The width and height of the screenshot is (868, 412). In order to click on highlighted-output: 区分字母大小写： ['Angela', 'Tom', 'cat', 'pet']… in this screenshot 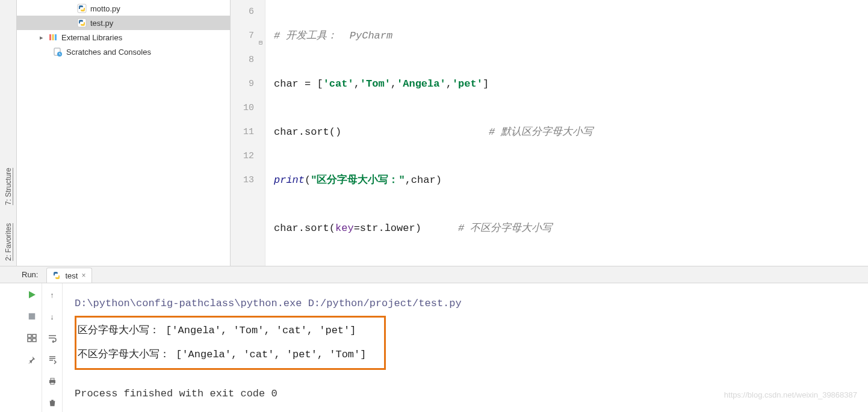, I will do `click(230, 343)`.